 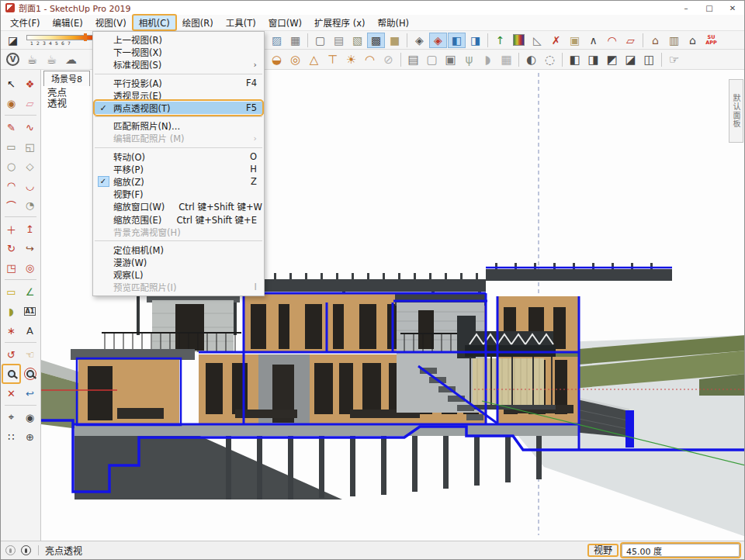 I want to click on camera-menu-item-0: 上一视图(R), so click(x=178, y=40).